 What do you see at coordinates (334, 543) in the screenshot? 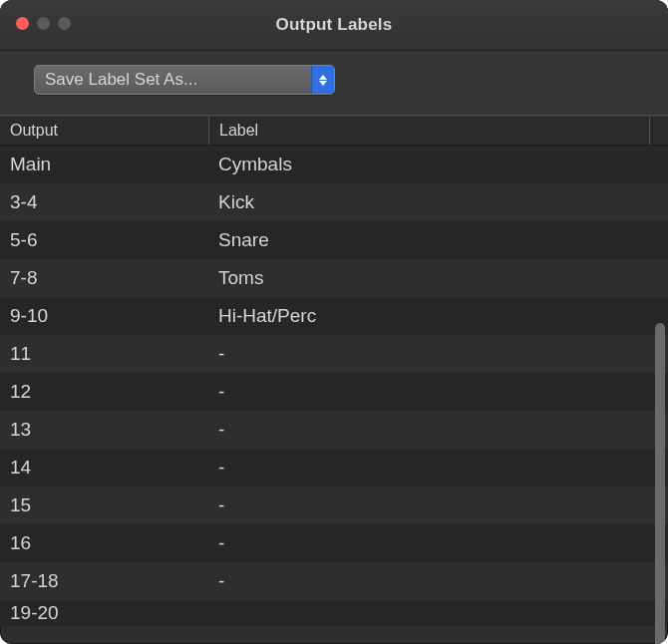
I see `table-row: 16-` at bounding box center [334, 543].